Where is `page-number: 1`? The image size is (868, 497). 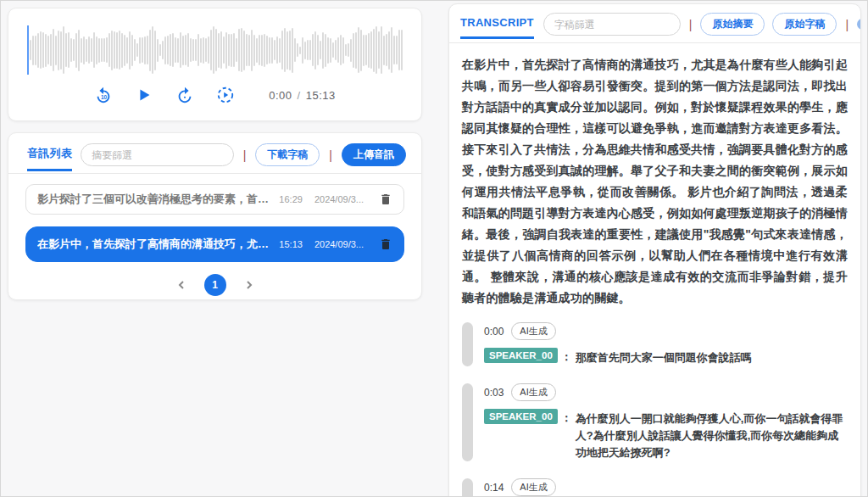 page-number: 1 is located at coordinates (215, 285).